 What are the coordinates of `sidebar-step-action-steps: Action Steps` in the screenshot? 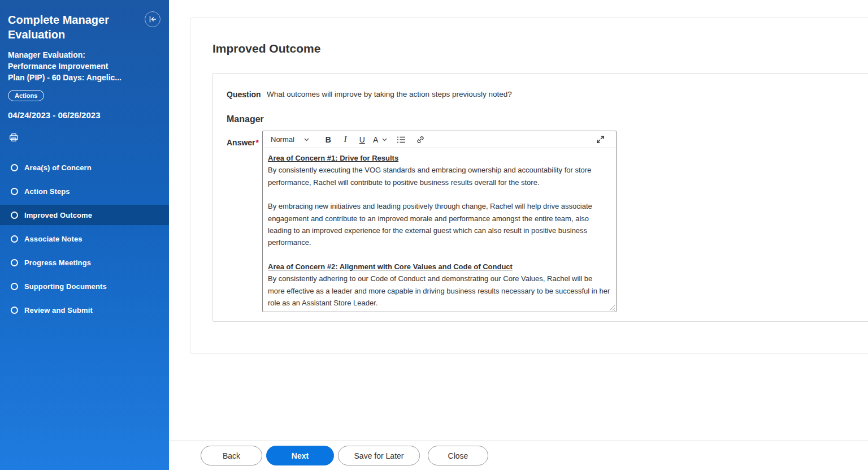 It's located at (85, 191).